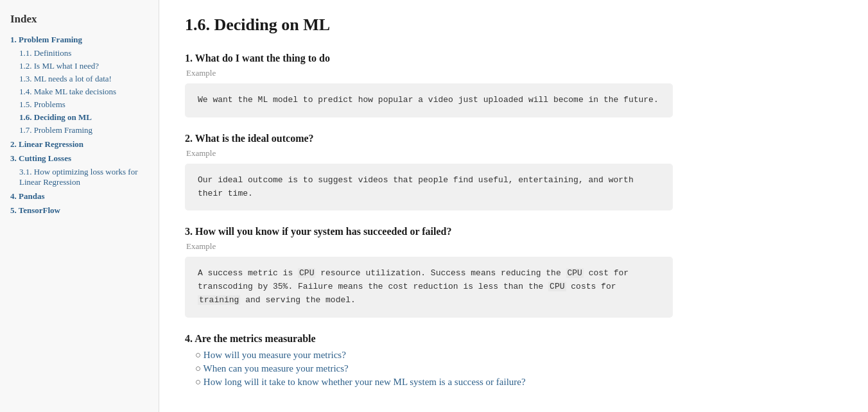 This screenshot has width=868, height=412. Describe the element at coordinates (80, 196) in the screenshot. I see `sidebar-item-pandas: 4. Pandas` at that location.